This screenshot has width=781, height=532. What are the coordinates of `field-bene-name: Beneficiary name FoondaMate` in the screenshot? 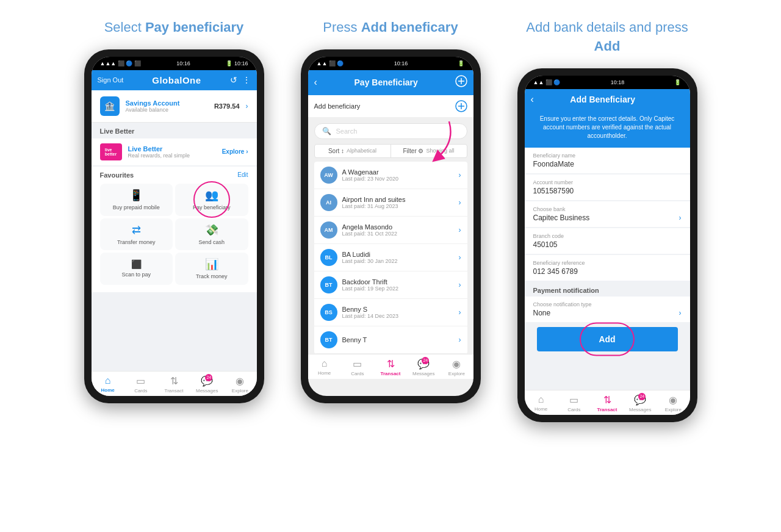 It's located at (608, 160).